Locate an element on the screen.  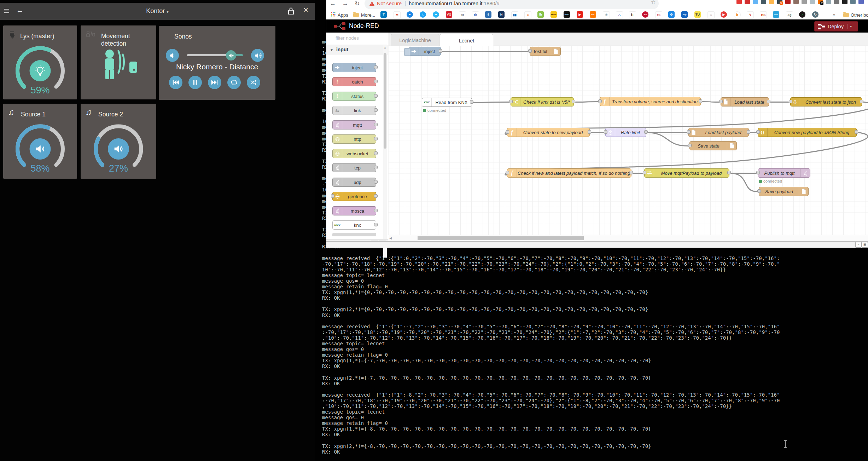
bookmark-favicon: Din is located at coordinates (659, 15).